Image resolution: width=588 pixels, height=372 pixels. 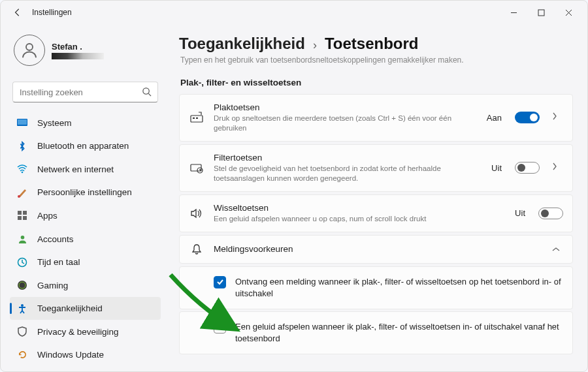 I want to click on apps-icon, so click(x=22, y=215).